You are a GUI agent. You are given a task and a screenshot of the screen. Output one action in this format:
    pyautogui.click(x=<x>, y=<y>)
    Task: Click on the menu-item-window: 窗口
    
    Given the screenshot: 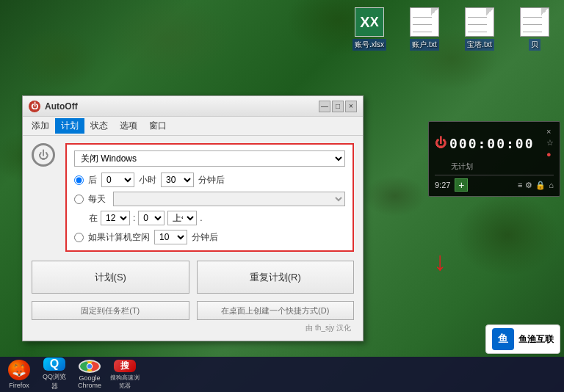 What is the action you would take?
    pyautogui.click(x=158, y=126)
    